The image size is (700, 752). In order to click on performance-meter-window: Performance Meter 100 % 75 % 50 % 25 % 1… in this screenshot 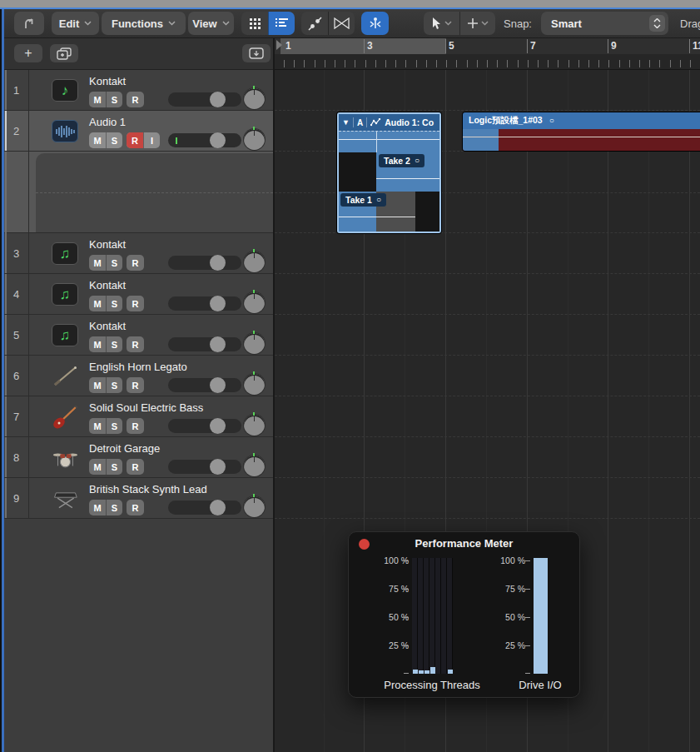, I will do `click(464, 615)`.